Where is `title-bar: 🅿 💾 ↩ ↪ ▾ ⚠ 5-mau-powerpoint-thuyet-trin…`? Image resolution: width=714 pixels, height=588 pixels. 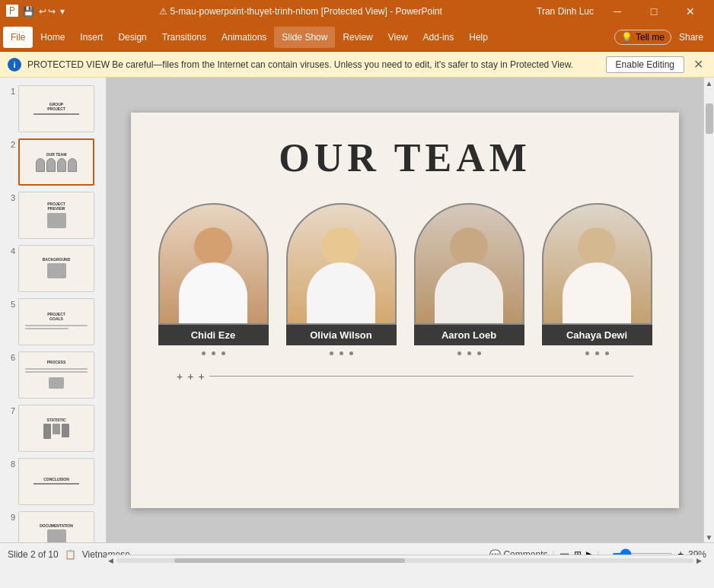
title-bar: 🅿 💾 ↩ ↪ ▾ ⚠ 5-mau-powerpoint-thuyet-trin… is located at coordinates (357, 11).